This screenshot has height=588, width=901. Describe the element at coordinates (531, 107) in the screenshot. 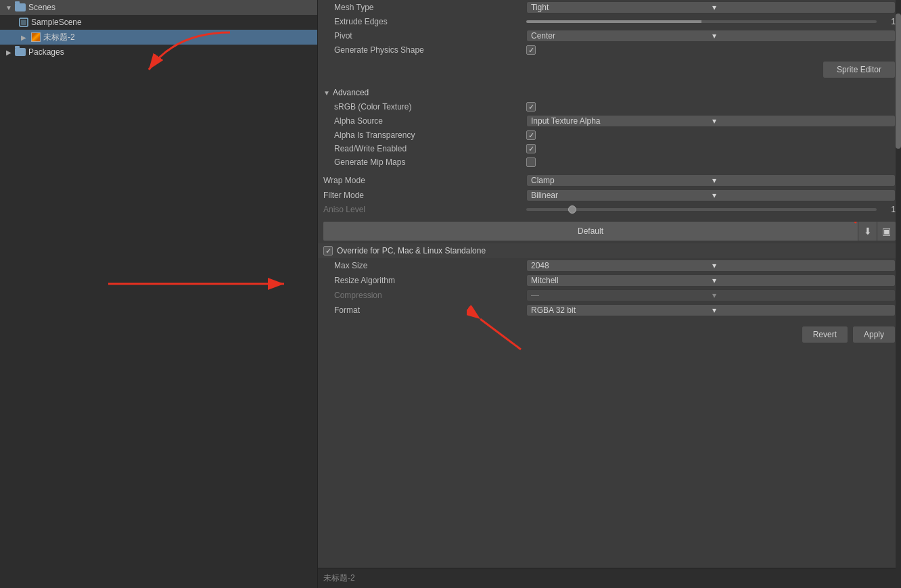

I see `srgb-checkbox` at that location.